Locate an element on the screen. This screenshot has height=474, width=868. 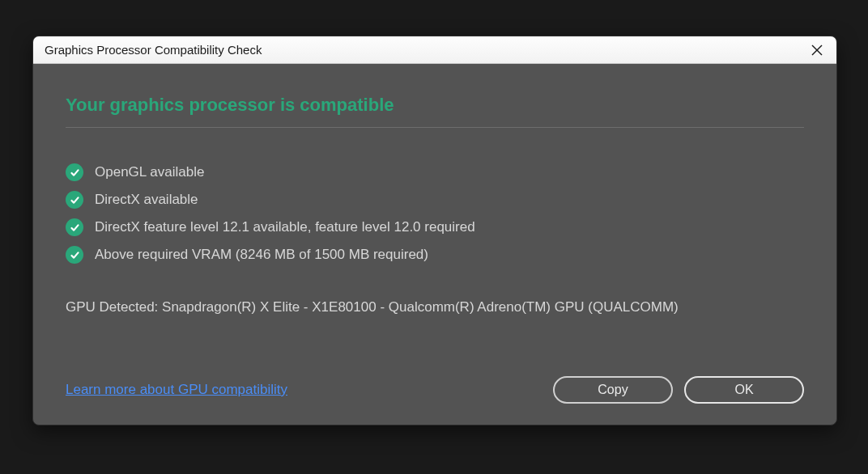
check-label: DirectX available is located at coordinates (147, 200).